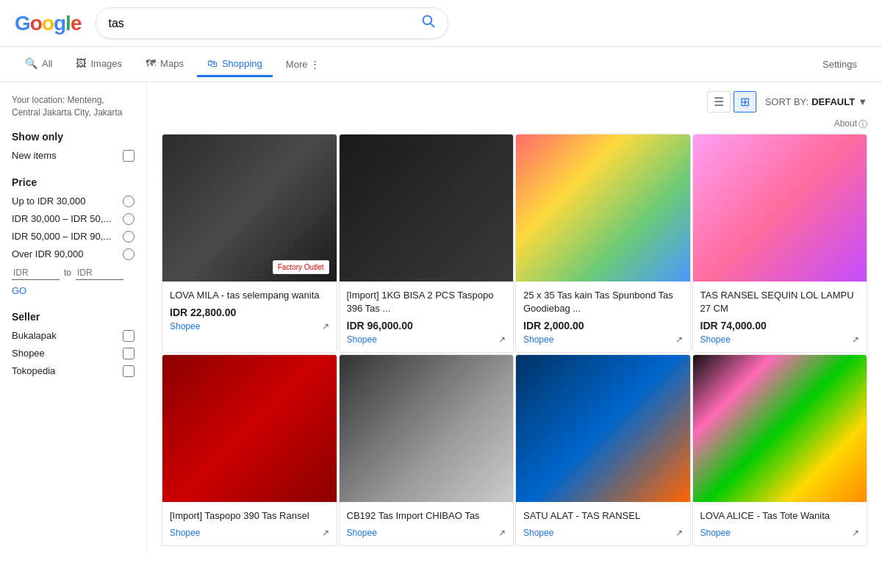 Image resolution: width=882 pixels, height=588 pixels. I want to click on tab-all-label: All, so click(47, 63).